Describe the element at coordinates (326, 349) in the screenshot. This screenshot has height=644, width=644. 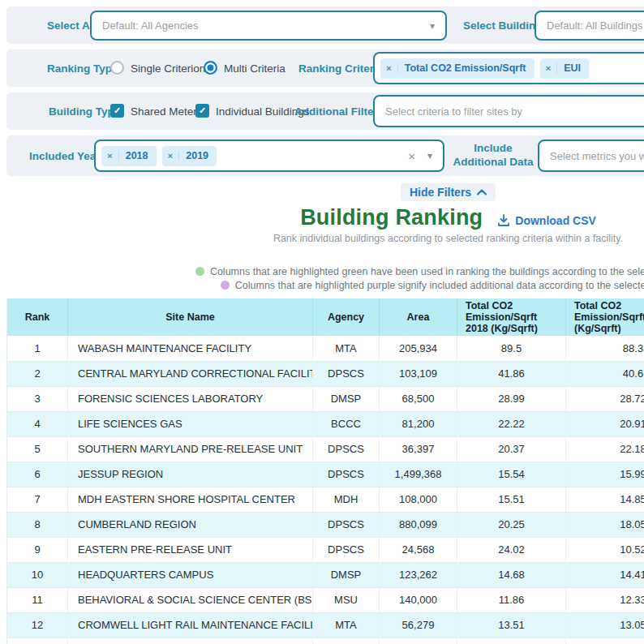
I see `table-row: 1WABASH MAINTENANCE FACILITYMTA205,93489…` at that location.